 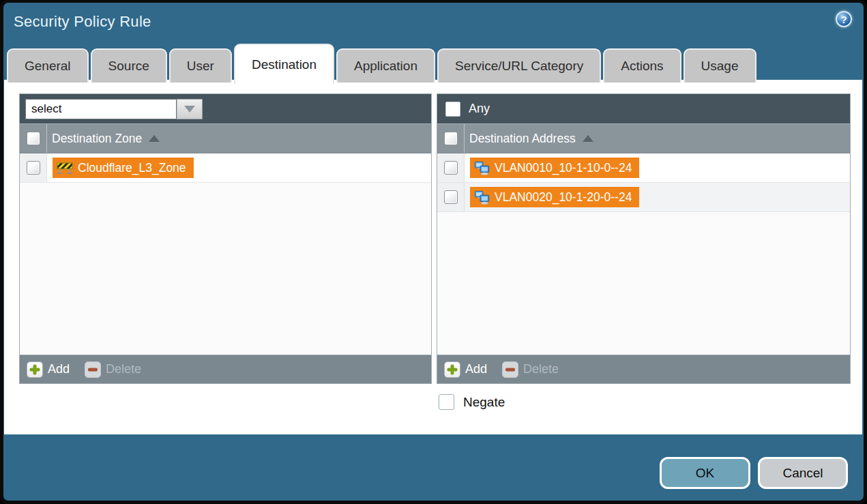 What do you see at coordinates (65, 168) in the screenshot?
I see `zone-icon` at bounding box center [65, 168].